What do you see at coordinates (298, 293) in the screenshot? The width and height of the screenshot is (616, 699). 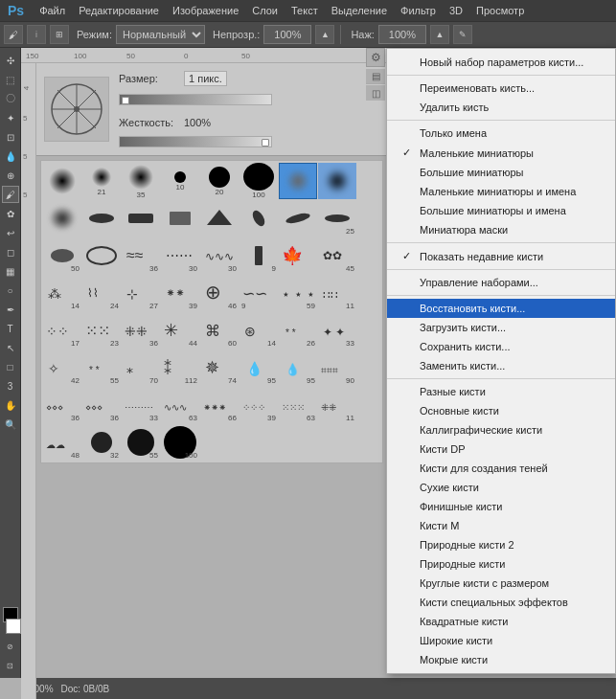 I see `brush-item: ⋆ ⋆ ⋆ 59` at bounding box center [298, 293].